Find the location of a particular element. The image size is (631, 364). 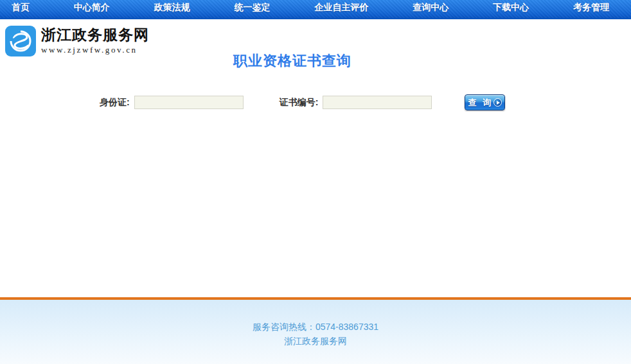

page-title-row: 职业资格证书查询 is located at coordinates (304, 45).